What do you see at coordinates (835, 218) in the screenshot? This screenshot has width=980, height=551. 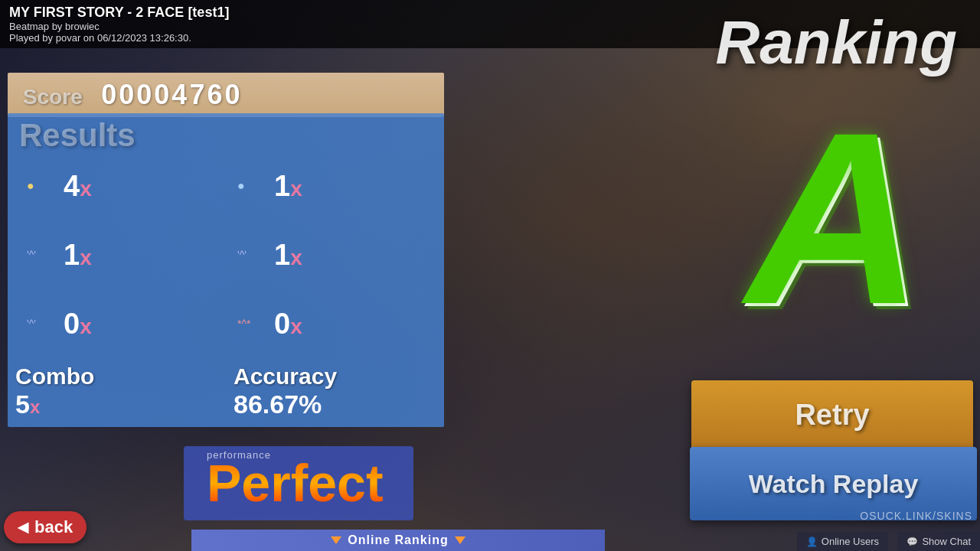 I see `grade-letter: A` at bounding box center [835, 218].